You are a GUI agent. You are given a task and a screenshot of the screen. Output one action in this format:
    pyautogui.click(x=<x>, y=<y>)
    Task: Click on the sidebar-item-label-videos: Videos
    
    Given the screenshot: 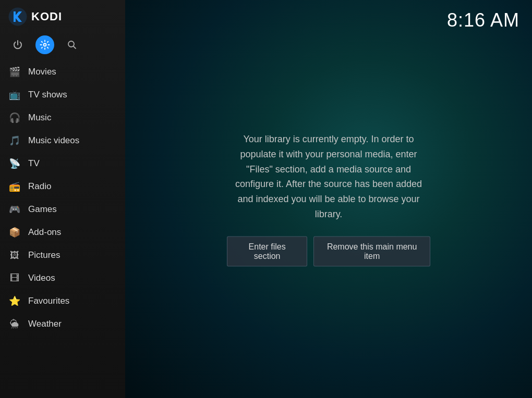 What is the action you would take?
    pyautogui.click(x=42, y=278)
    